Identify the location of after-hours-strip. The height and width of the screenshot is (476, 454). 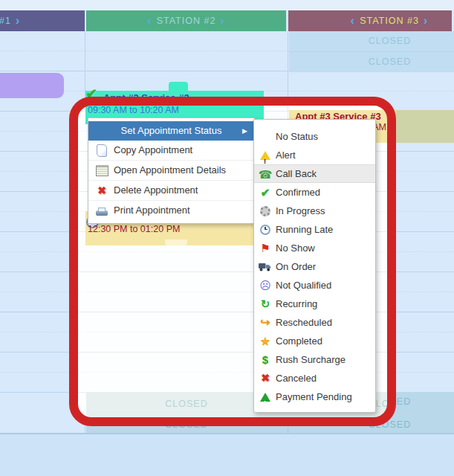
(227, 454).